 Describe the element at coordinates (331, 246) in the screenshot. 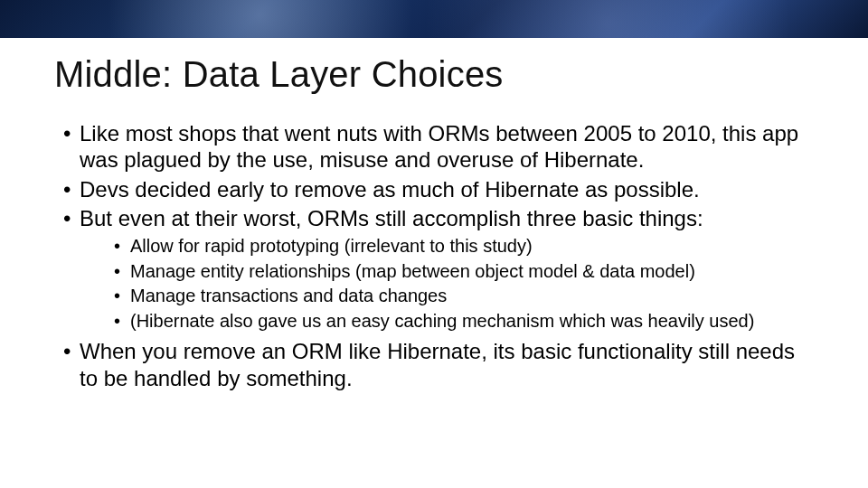

I see `bullet-text: Allow for rapid prototyping (irrelevant …` at that location.